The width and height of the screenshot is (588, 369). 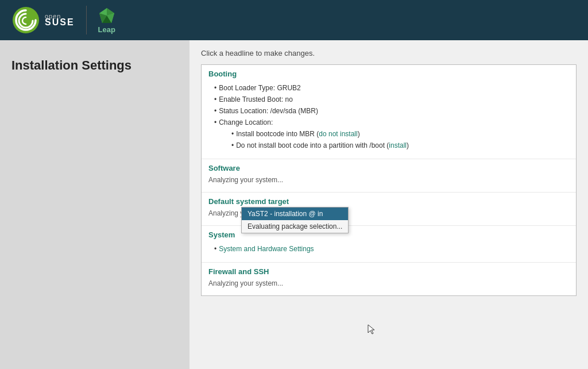 I want to click on software-analyzing: Analyzing your system..., so click(x=389, y=180).